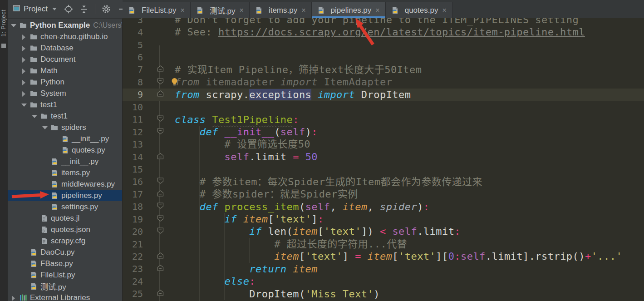  Describe the element at coordinates (54, 9) in the screenshot. I see `chevron-down-icon` at that location.